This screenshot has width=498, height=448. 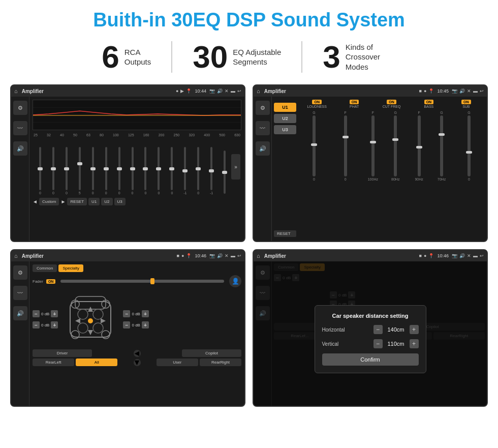 What do you see at coordinates (429, 102) in the screenshot?
I see `bass-on: ON` at bounding box center [429, 102].